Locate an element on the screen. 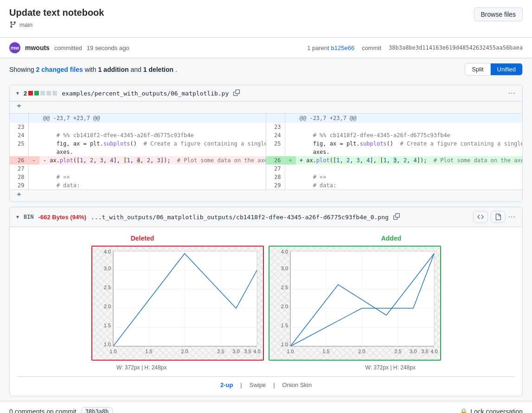 Image resolution: width=532 pixels, height=413 pixels. added-image-frame: 1.0 1.5 2.0 2.5 3.0 4.0 1.0 1.5 2.0 2.5 … is located at coordinates (355, 303).